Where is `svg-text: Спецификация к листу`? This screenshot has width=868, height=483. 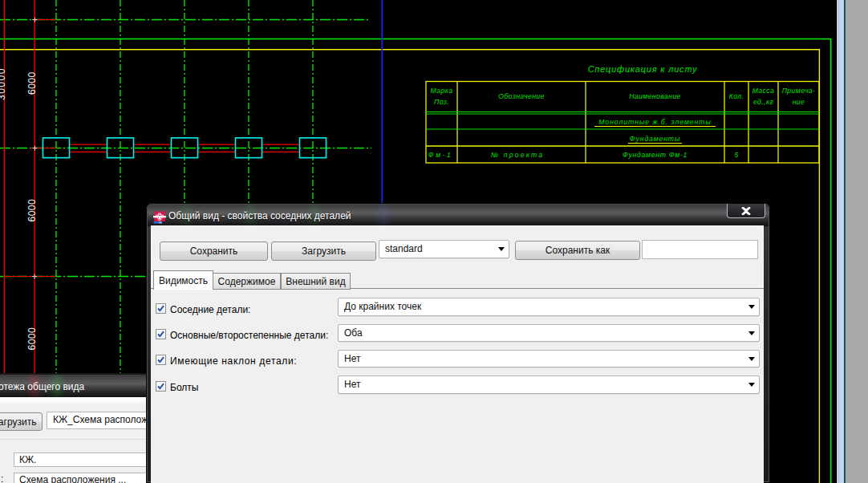 svg-text: Спецификация к листу is located at coordinates (643, 69).